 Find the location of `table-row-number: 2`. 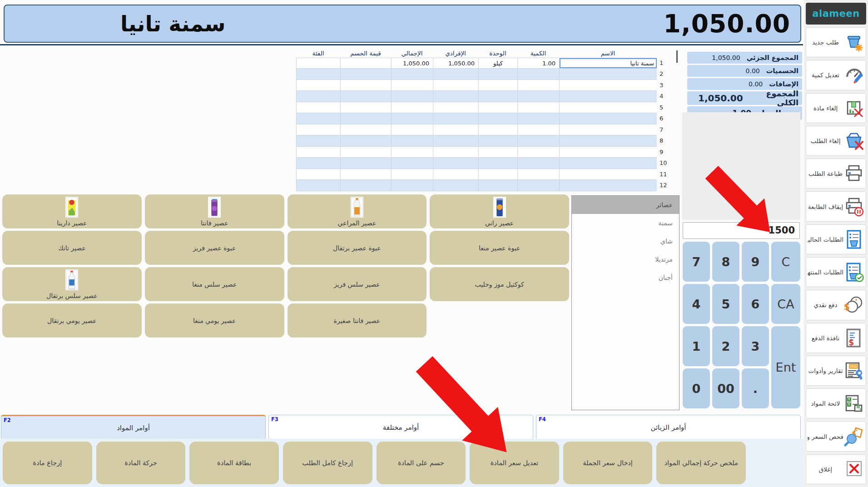

table-row-number: 2 is located at coordinates (668, 75).